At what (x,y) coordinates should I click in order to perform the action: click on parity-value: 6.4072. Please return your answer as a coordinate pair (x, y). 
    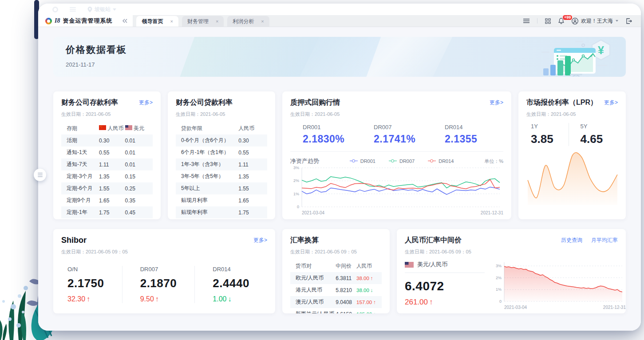
    Looking at the image, I should click on (445, 286).